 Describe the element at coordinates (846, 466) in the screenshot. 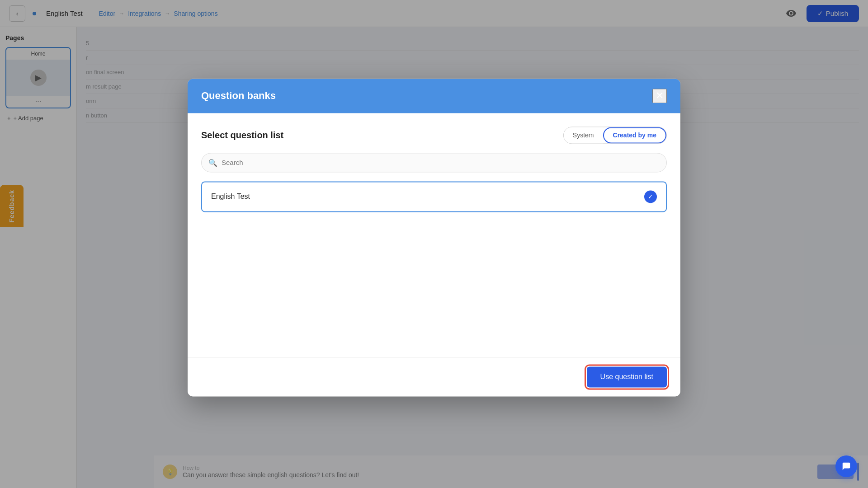

I see `chat-bubble-button` at that location.